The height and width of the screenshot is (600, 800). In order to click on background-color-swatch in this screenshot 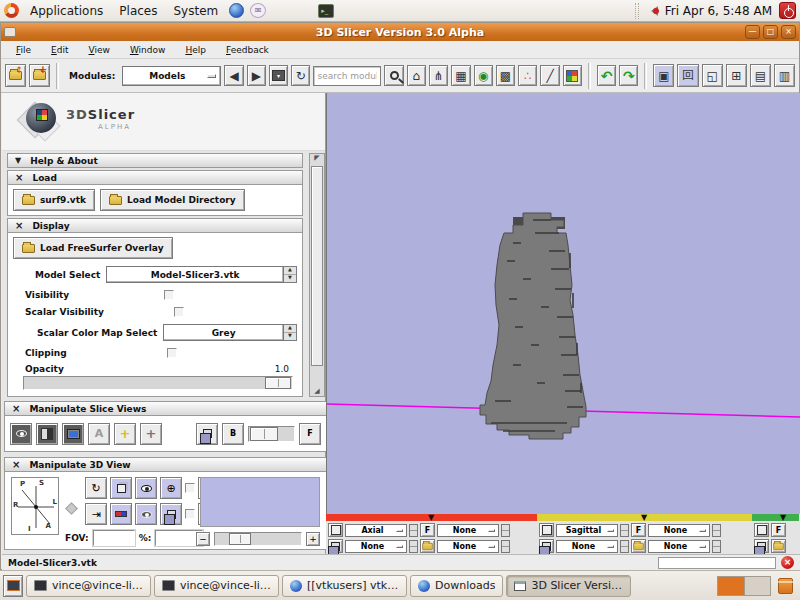, I will do `click(260, 502)`.